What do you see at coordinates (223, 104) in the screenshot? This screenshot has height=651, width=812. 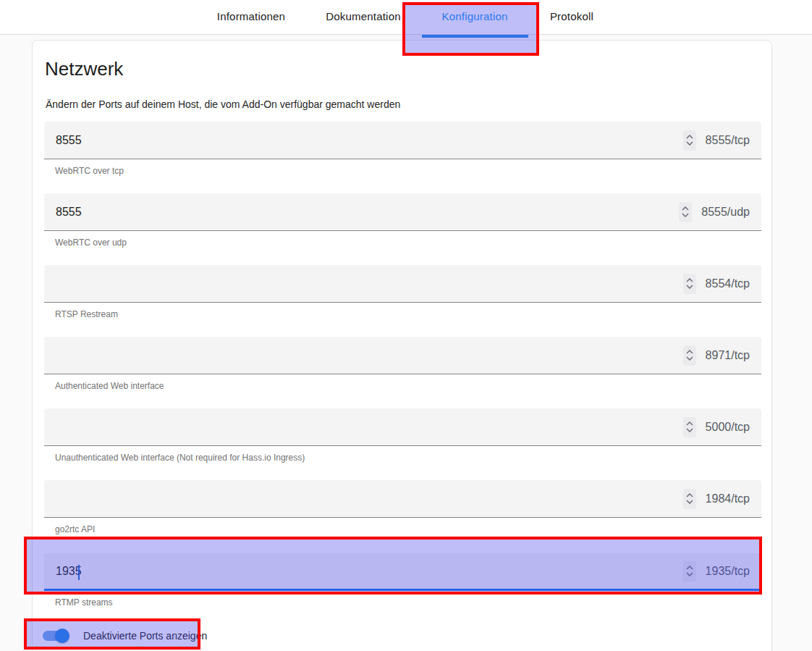 I see `section-description: Ändern der Ports auf deinem Host, die vo…` at bounding box center [223, 104].